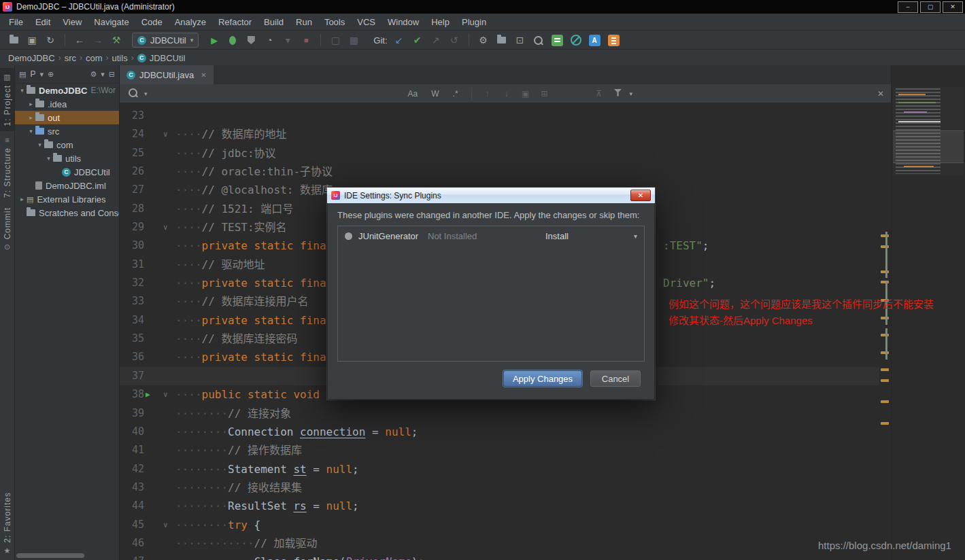 This screenshot has height=560, width=965. What do you see at coordinates (436, 40) in the screenshot?
I see `git-push-icon: ↗` at bounding box center [436, 40].